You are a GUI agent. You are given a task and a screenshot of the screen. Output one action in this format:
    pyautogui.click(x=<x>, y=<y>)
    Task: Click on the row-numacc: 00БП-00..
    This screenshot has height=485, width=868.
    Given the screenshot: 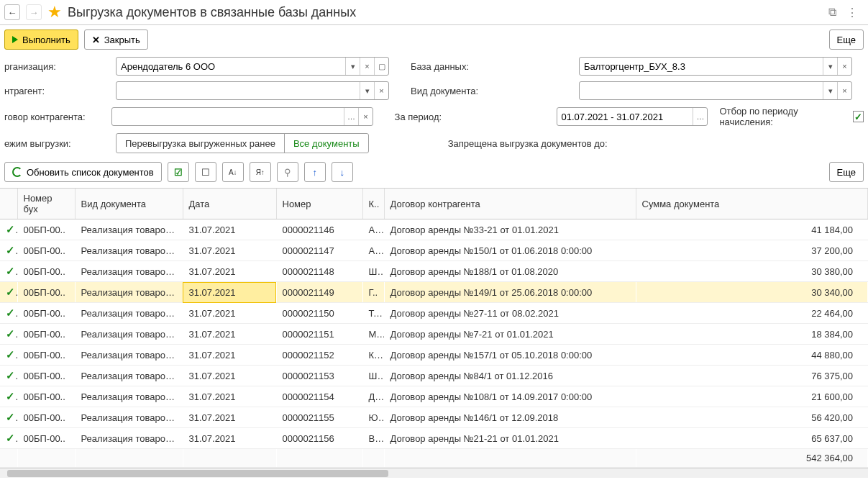 What is the action you would take?
    pyautogui.click(x=46, y=230)
    